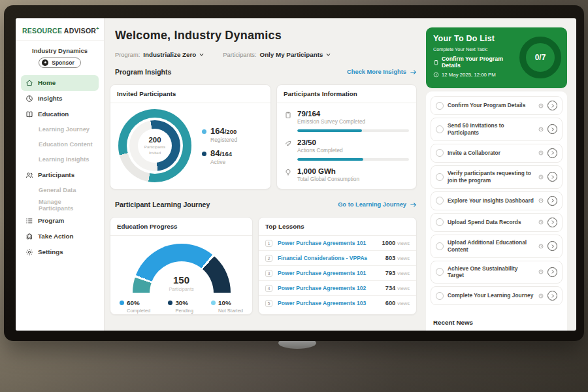  Describe the element at coordinates (60, 114) in the screenshot. I see `sidebar-item-education: Education` at that location.